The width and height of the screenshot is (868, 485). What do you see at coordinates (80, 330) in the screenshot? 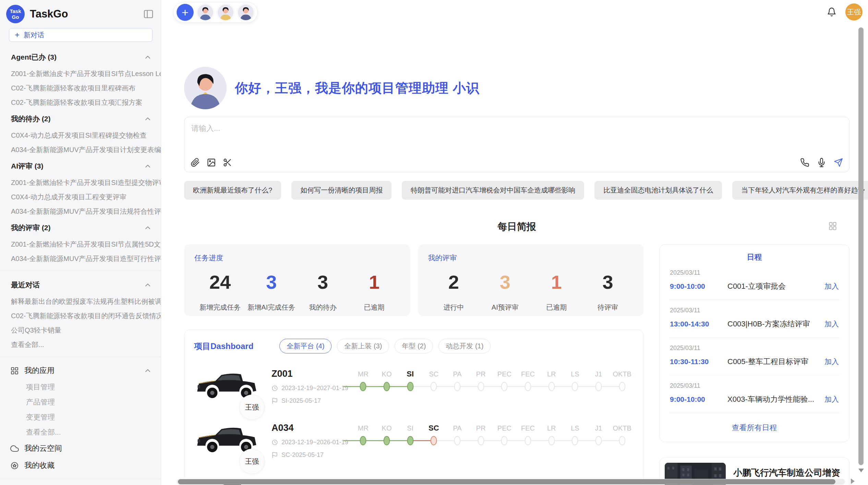
I see `sidebar-item: 公司Q3轻卡销量` at bounding box center [80, 330].